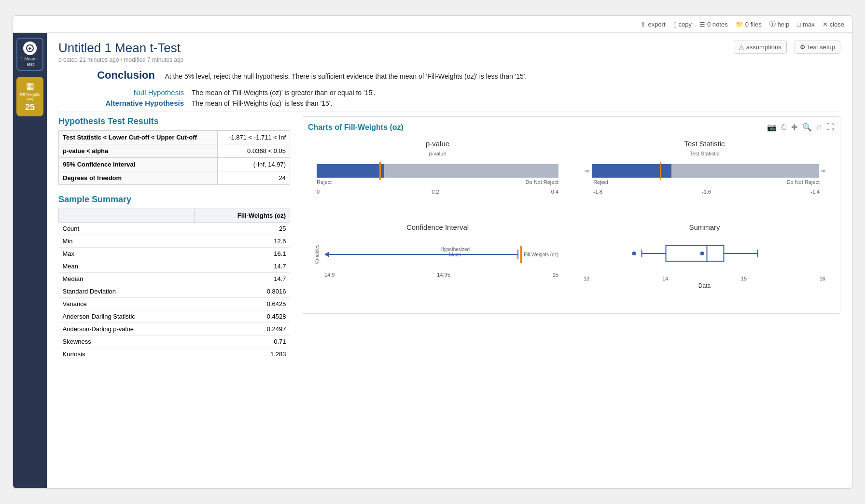 This screenshot has width=865, height=504. I want to click on results-row-value: 0.0368 < 0.05, so click(253, 151).